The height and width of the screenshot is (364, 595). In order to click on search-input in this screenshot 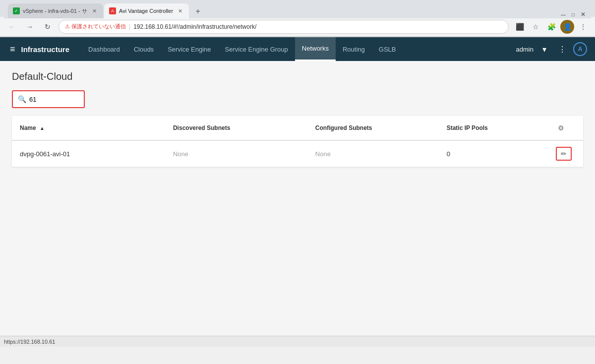, I will do `click(54, 99)`.